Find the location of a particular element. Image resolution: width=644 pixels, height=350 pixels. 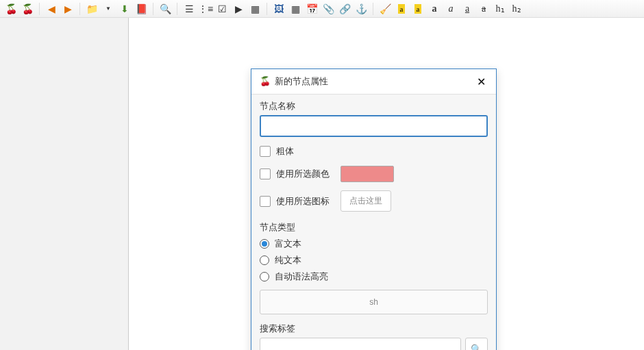

date-icon: 📅 is located at coordinates (312, 9).